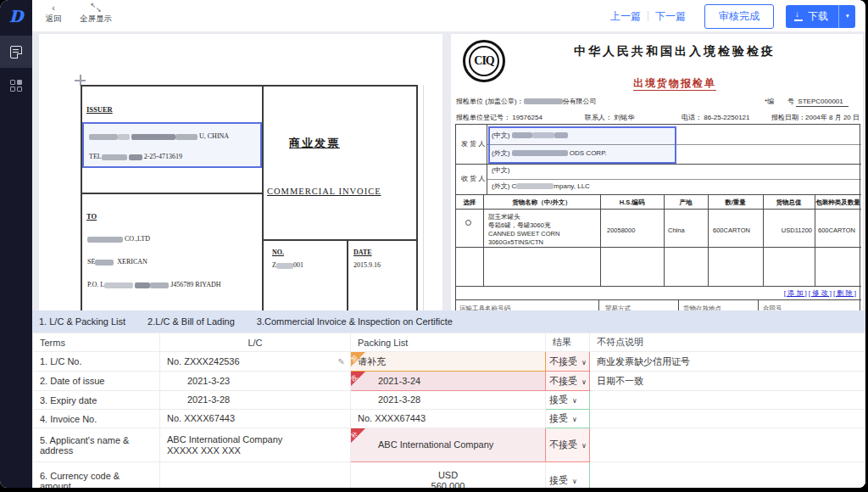 Image resolution: width=868 pixels, height=492 pixels. What do you see at coordinates (837, 203) in the screenshot?
I see `goods-col-header: 包装种类及数量` at bounding box center [837, 203].